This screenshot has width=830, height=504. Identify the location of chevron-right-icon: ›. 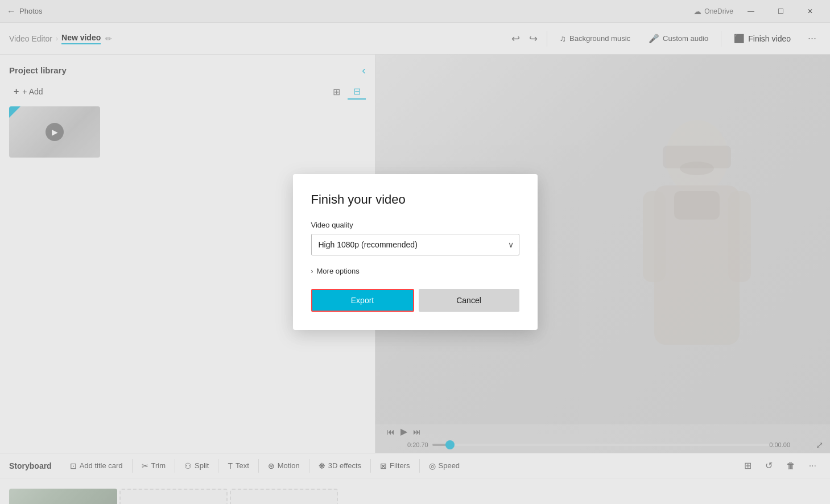
(312, 271).